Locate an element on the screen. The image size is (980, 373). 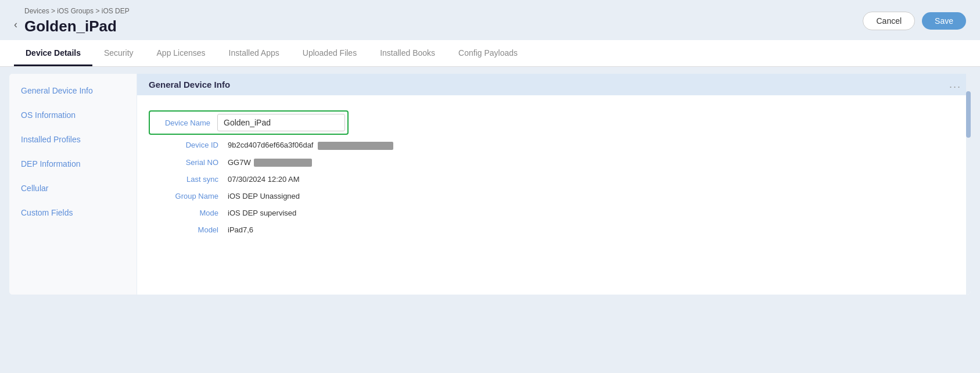
last-sync-value: 07/30/2024 12:20 AM is located at coordinates (264, 179).